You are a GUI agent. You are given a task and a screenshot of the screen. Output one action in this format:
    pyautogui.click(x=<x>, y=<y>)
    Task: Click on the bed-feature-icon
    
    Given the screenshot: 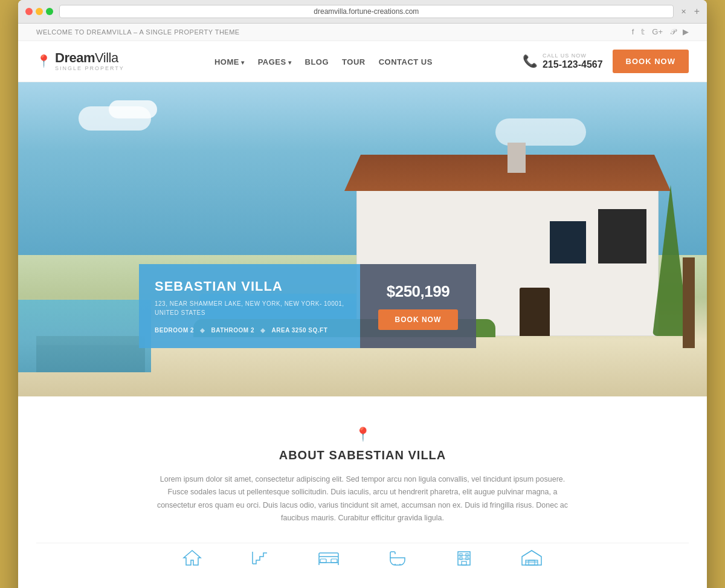 What is the action you would take?
    pyautogui.click(x=329, y=560)
    